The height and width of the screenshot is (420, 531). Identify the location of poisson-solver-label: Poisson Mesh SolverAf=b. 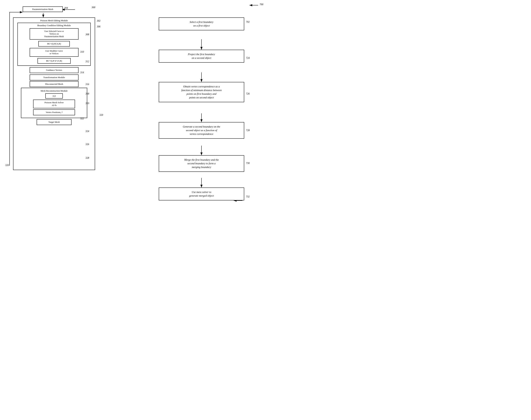
(54, 104).